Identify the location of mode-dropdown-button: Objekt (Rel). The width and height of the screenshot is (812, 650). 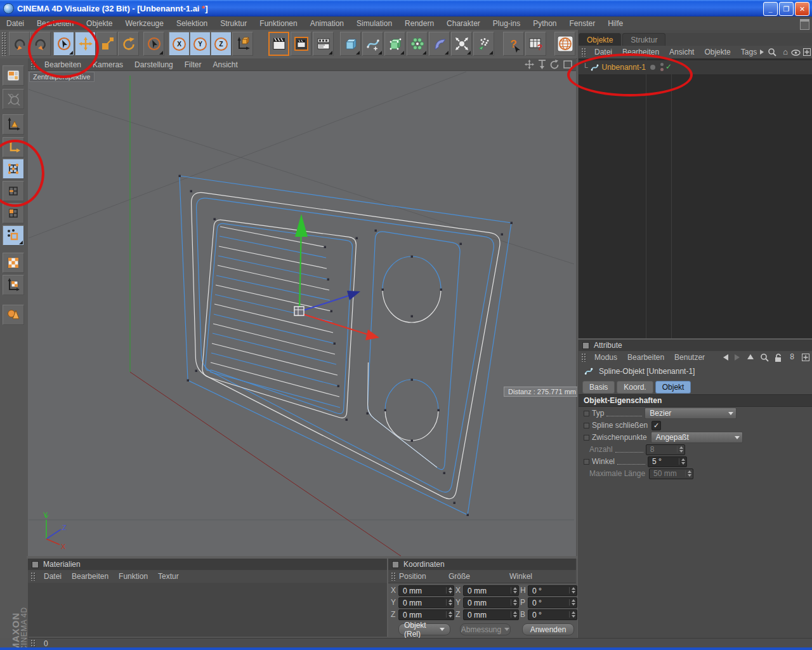
(424, 630).